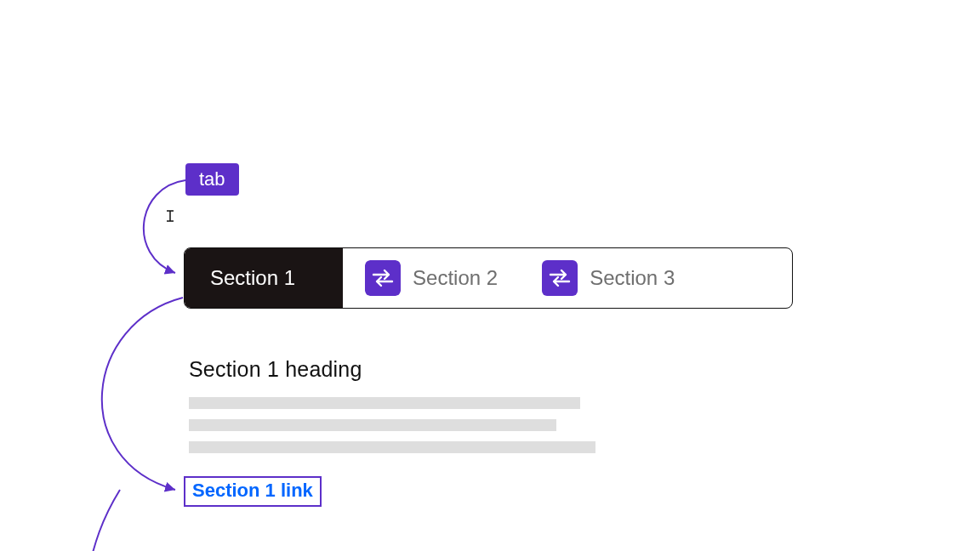 This screenshot has width=980, height=551. I want to click on focused-link-outline: Section 1 link, so click(253, 491).